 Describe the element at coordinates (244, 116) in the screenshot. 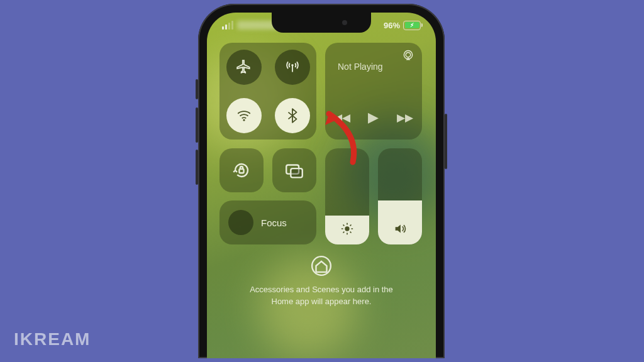

I see `wifi-icon` at that location.